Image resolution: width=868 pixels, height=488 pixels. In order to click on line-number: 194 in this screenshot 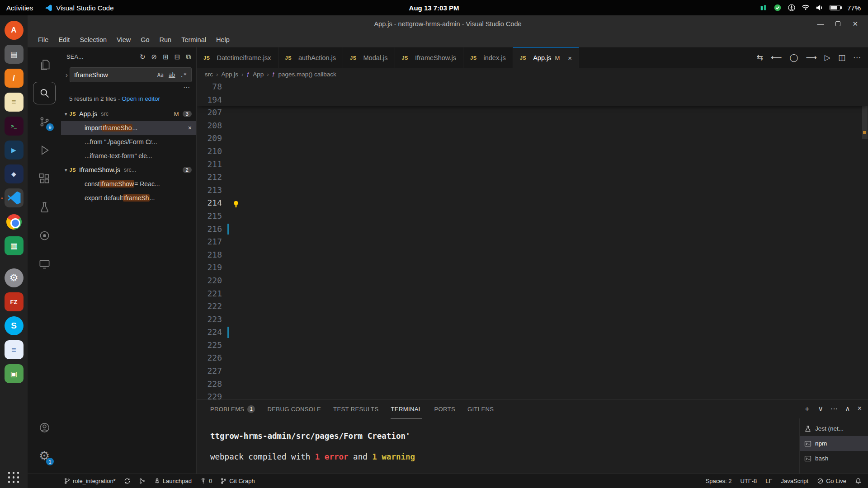, I will do `click(209, 100)`.